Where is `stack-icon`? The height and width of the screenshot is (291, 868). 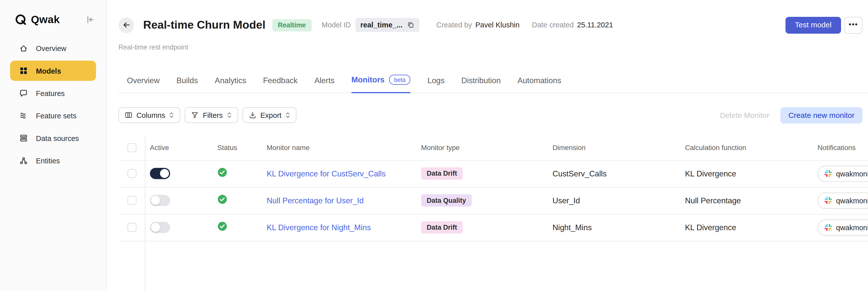
stack-icon is located at coordinates (24, 138).